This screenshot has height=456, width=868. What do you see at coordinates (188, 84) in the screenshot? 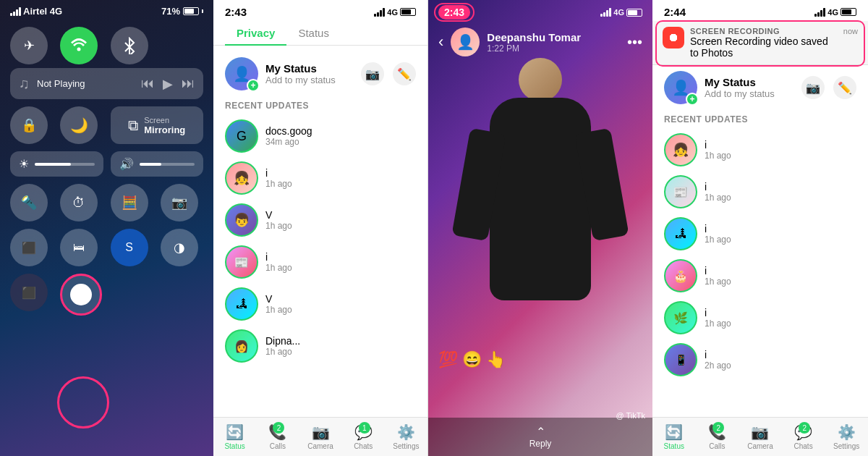
I see `next-button: ⏭` at bounding box center [188, 84].